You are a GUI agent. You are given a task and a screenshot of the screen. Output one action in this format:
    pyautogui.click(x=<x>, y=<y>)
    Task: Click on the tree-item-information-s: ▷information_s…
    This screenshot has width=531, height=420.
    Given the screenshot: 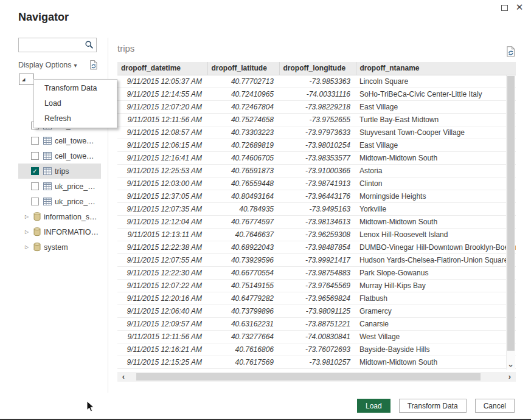 What is the action you would take?
    pyautogui.click(x=60, y=216)
    